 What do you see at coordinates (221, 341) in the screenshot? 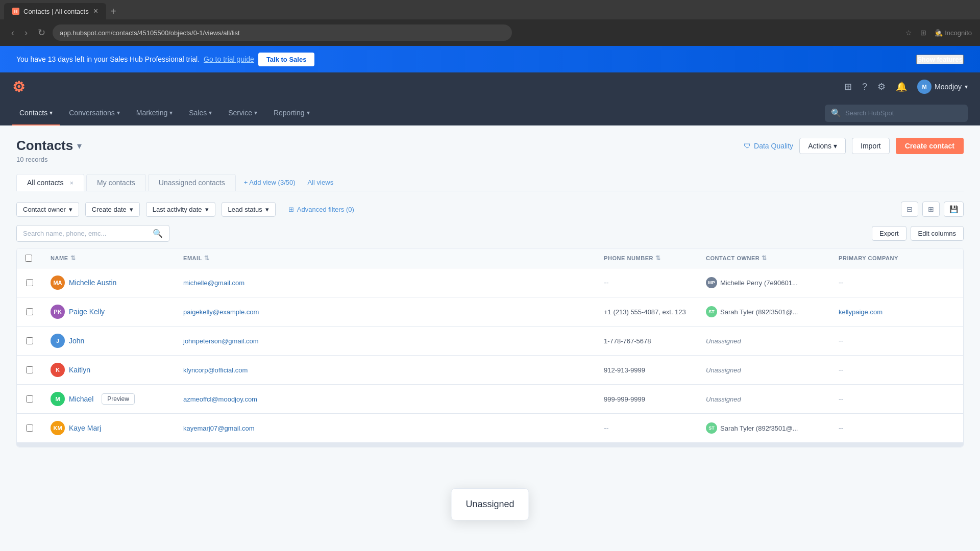
I see `contact-email-link: johnpeterson@gmail.com` at bounding box center [221, 341].